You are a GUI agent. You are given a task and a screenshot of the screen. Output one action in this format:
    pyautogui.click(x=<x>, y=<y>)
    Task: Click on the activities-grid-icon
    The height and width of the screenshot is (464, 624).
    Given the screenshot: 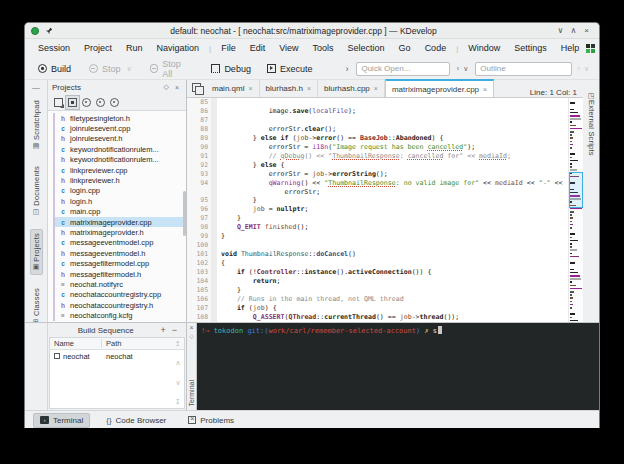 What is the action you would take?
    pyautogui.click(x=590, y=48)
    